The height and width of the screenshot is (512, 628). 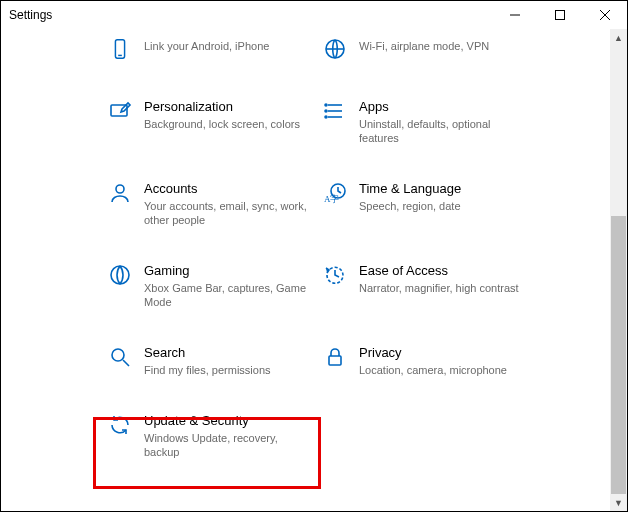 What do you see at coordinates (120, 275) in the screenshot?
I see `gaming-icon` at bounding box center [120, 275].